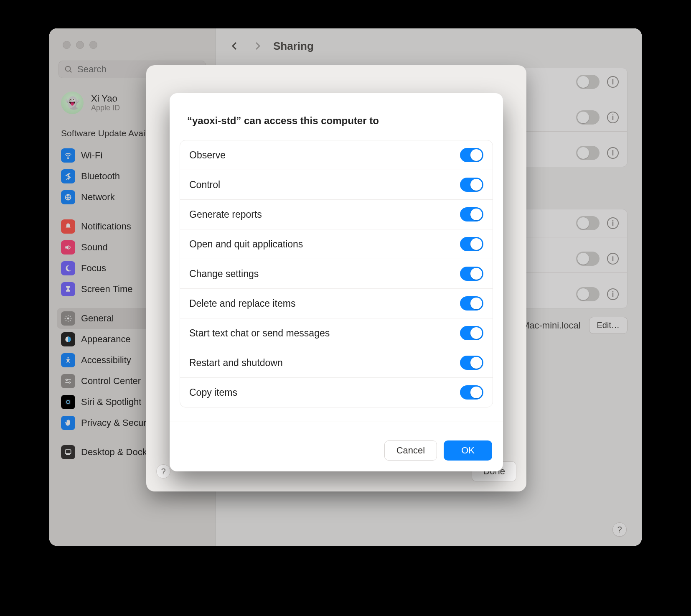  What do you see at coordinates (336, 274) in the screenshot?
I see `permission-row: Change settings` at bounding box center [336, 274].